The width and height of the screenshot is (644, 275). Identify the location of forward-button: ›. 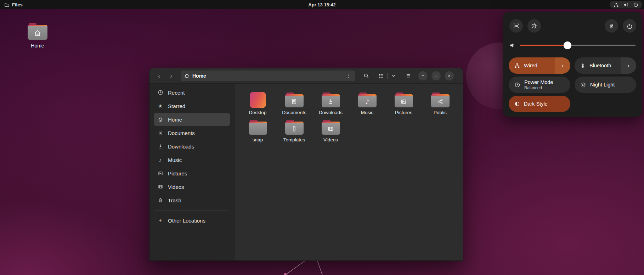
(171, 76).